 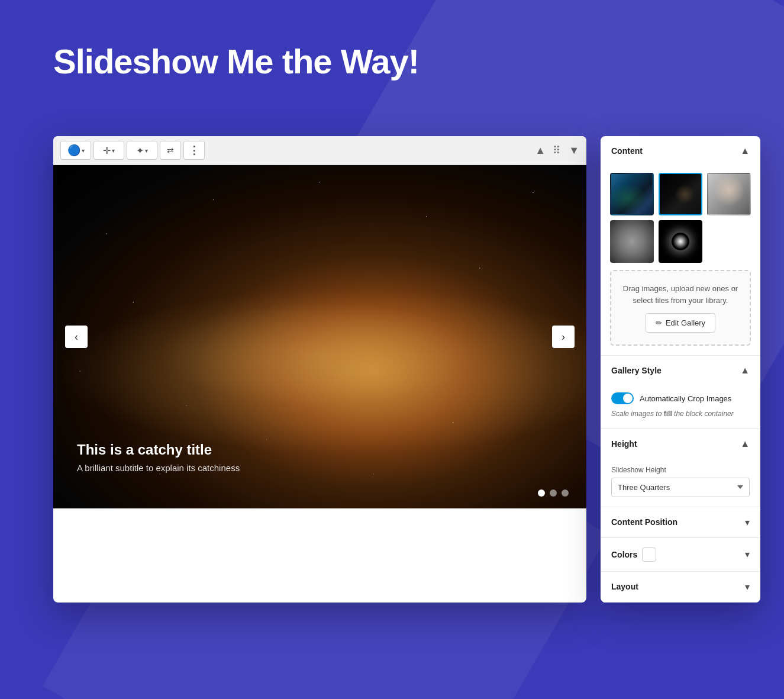 What do you see at coordinates (194, 150) in the screenshot?
I see `more-icon: ⋮` at bounding box center [194, 150].